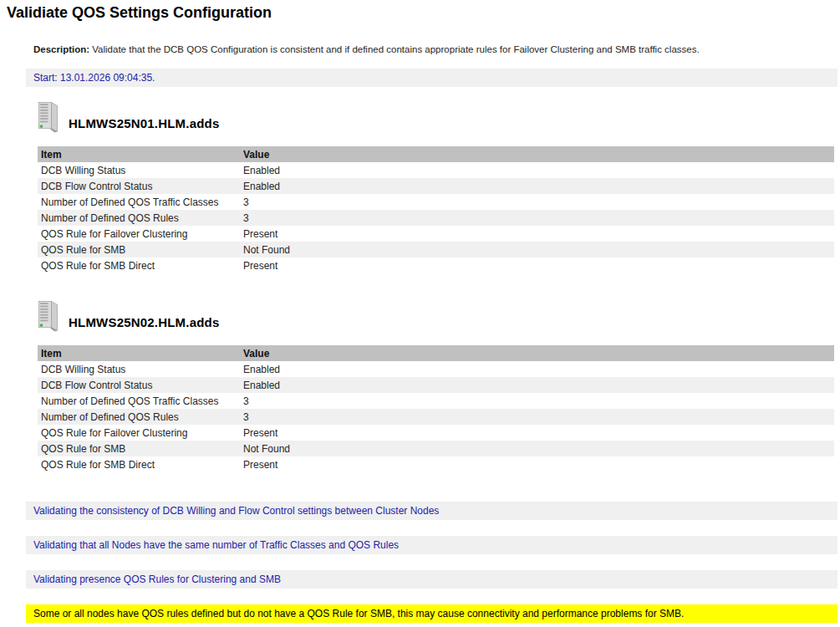 The height and width of the screenshot is (627, 840). I want to click on status-message-bar: Validating presence QOS Rules for Cluste…, so click(431, 579).